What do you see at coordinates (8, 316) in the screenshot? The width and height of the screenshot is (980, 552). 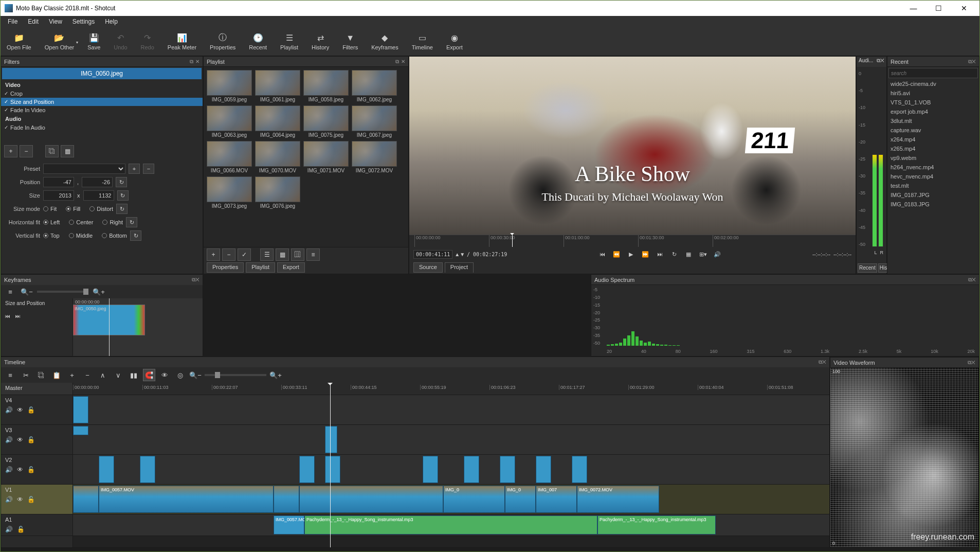 I see `kf-prev-button: ⏮` at bounding box center [8, 316].